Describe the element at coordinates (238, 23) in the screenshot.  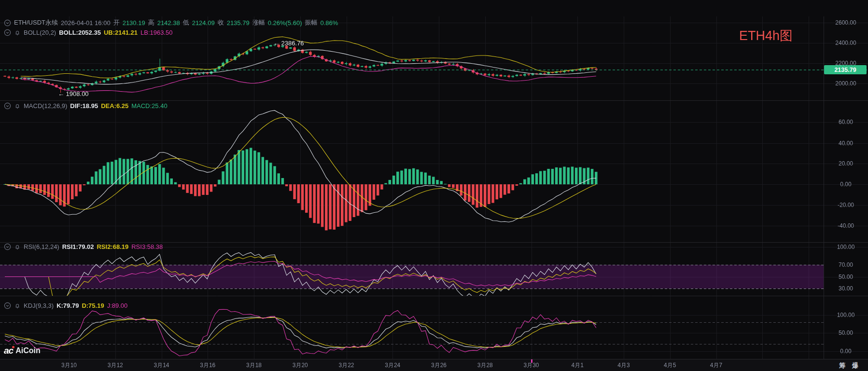
I see `close-value: 2135.79` at that location.